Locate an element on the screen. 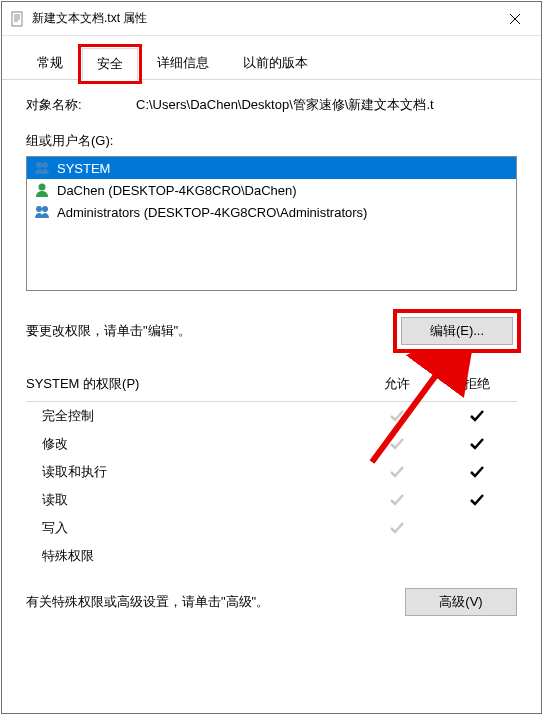 The height and width of the screenshot is (715, 543). permission-row: 读取 is located at coordinates (272, 500).